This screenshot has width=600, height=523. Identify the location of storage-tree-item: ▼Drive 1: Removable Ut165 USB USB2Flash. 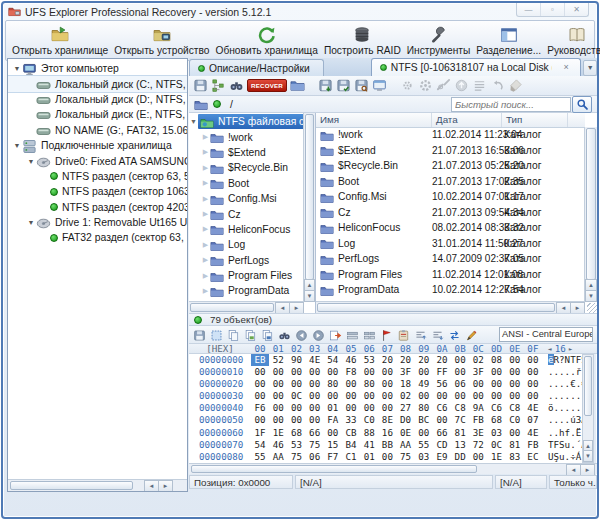
(98, 222).